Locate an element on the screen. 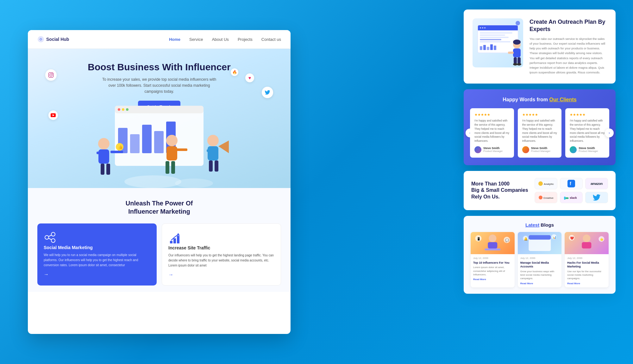 This screenshot has width=633, height=364. author-role-3: Product Manager is located at coordinates (588, 151).